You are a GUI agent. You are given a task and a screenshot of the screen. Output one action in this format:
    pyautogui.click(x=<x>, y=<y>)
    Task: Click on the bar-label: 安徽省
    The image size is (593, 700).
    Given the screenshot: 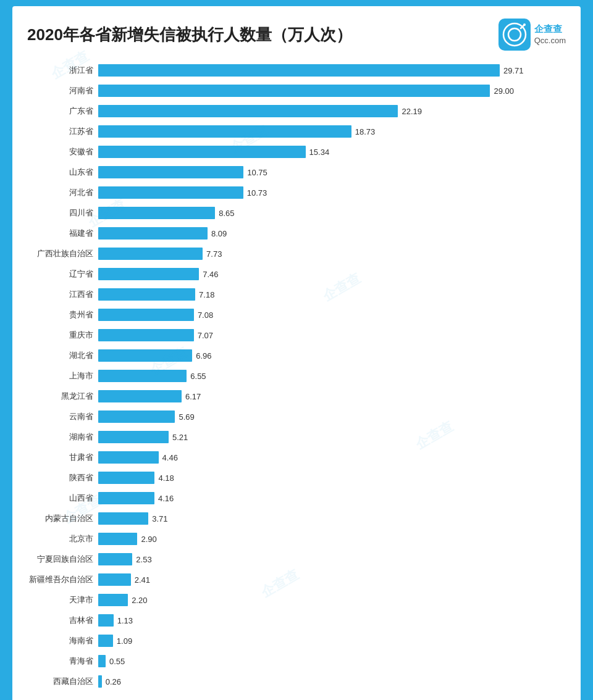 What is the action you would take?
    pyautogui.click(x=63, y=152)
    